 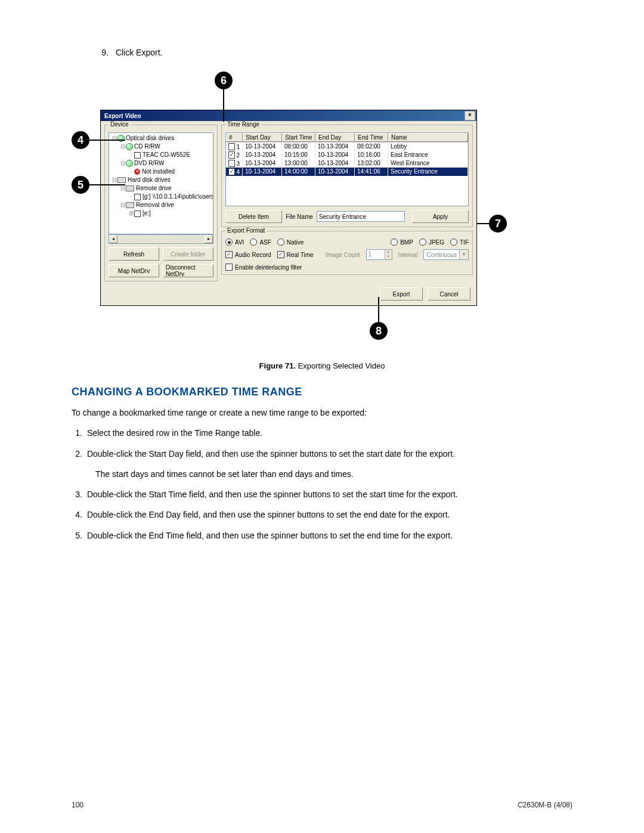 What do you see at coordinates (347, 169) in the screenshot?
I see `time-range-table: # Start Day Start Time End Day End Time …` at bounding box center [347, 169].